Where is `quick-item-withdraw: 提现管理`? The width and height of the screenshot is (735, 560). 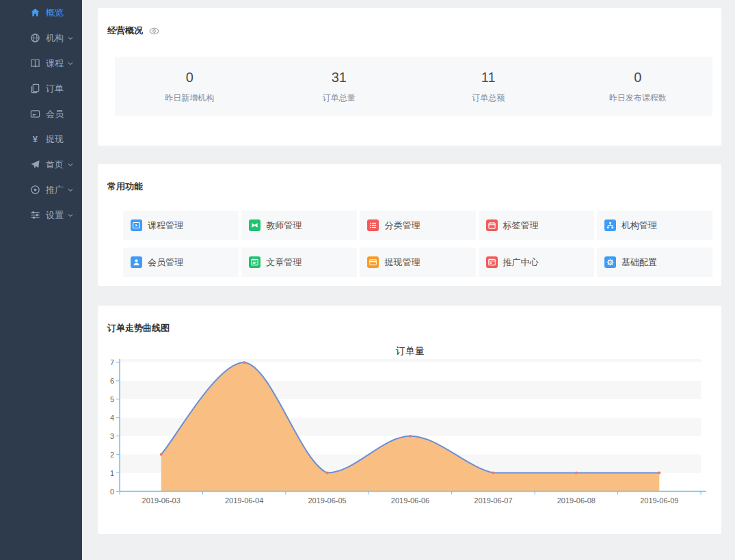 quick-item-withdraw: 提现管理 is located at coordinates (417, 263).